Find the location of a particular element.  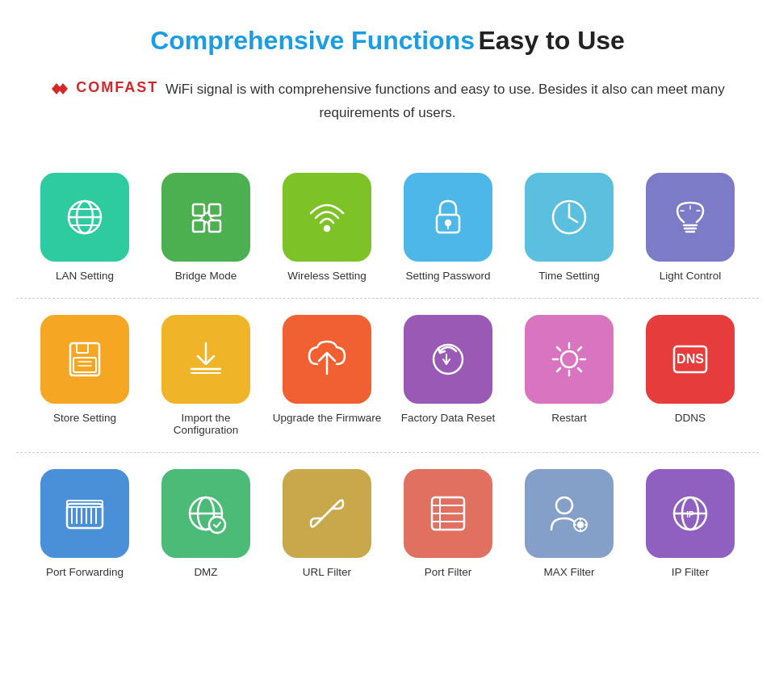

func-label-ddns: DDNS is located at coordinates (690, 418).